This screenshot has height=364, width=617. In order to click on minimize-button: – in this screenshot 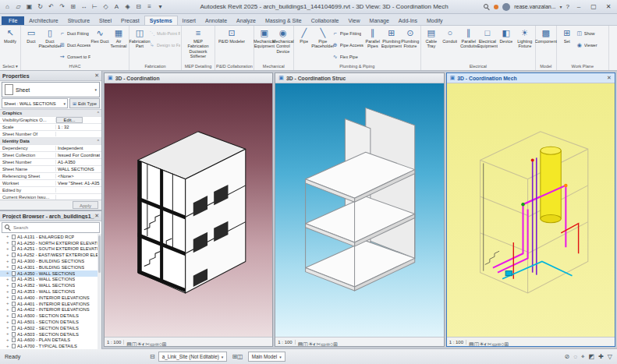, I will do `click(579, 6)`.